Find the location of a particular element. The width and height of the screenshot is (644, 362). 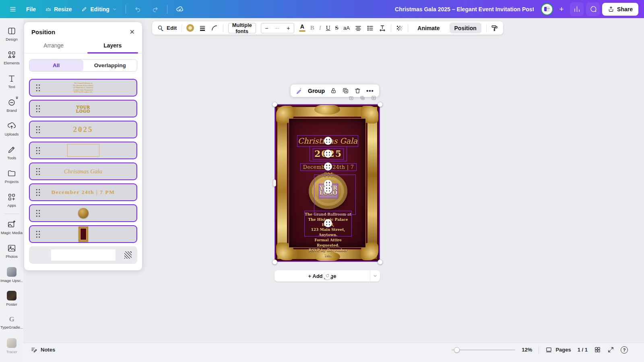

fill-color-button is located at coordinates (190, 28).